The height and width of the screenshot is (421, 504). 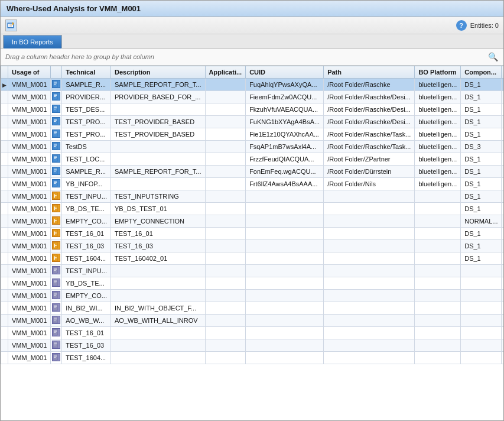 What do you see at coordinates (285, 85) in the screenshot?
I see `cell-cuid: FuqAhlqYPwsAXyQA...` at bounding box center [285, 85].